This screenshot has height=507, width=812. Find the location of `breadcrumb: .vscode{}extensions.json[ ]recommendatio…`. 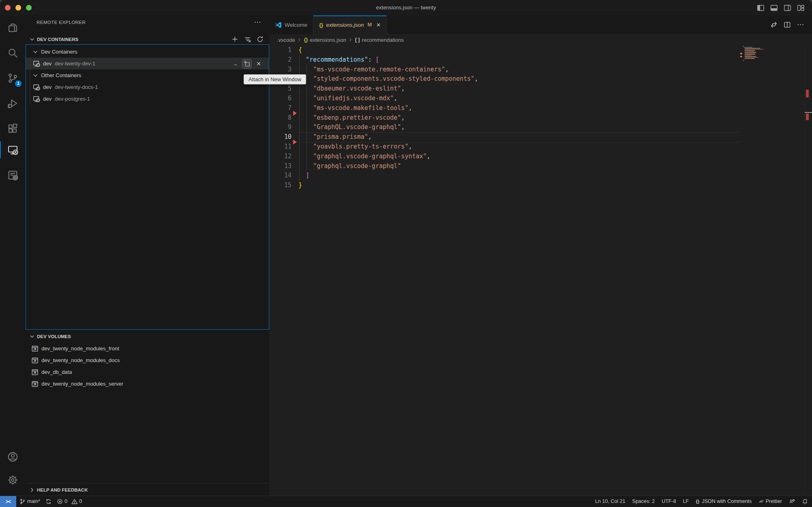

breadcrumb: .vscode{}extensions.json[ ]recommendatio… is located at coordinates (541, 40).